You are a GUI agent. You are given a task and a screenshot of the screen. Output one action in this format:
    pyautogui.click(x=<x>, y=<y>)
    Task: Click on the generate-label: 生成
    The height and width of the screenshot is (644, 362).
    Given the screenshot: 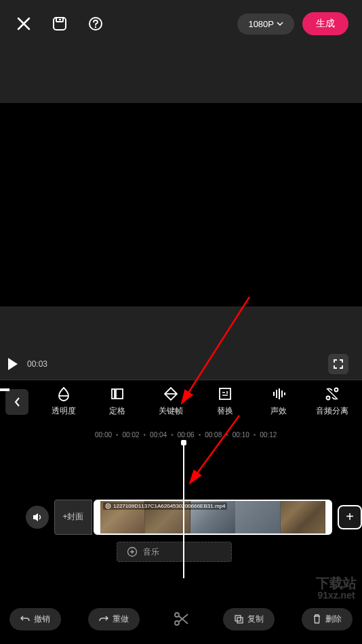 What is the action you would take?
    pyautogui.click(x=325, y=23)
    